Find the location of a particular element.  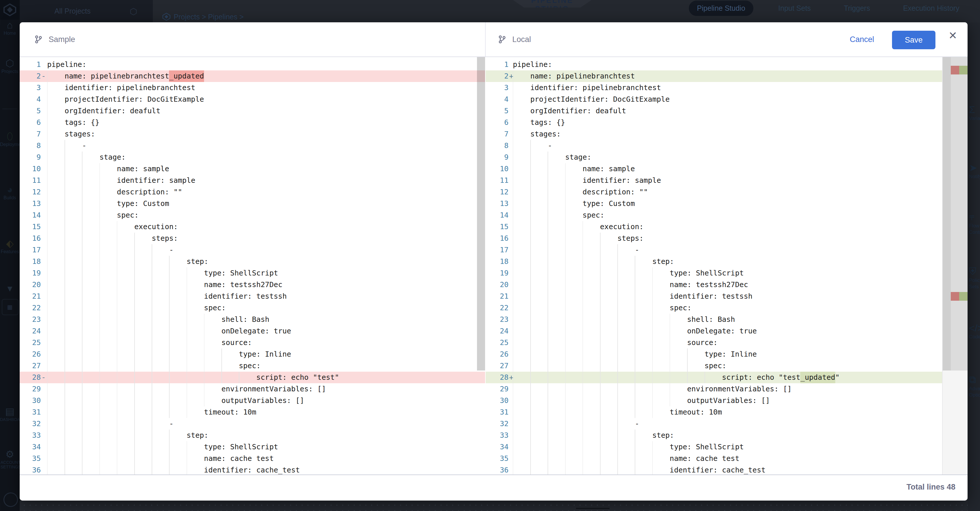

code-line: 3 identifier: pipelinebranchtest is located at coordinates (714, 88).